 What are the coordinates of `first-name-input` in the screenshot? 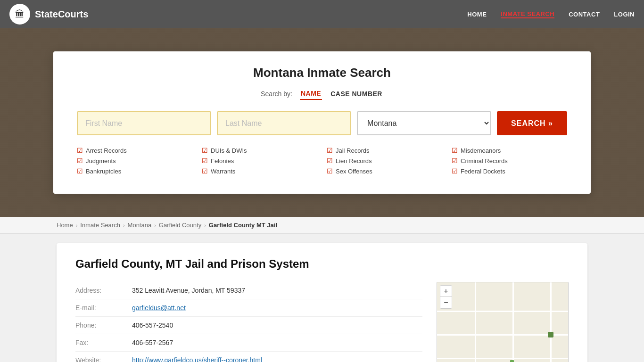 It's located at (144, 123).